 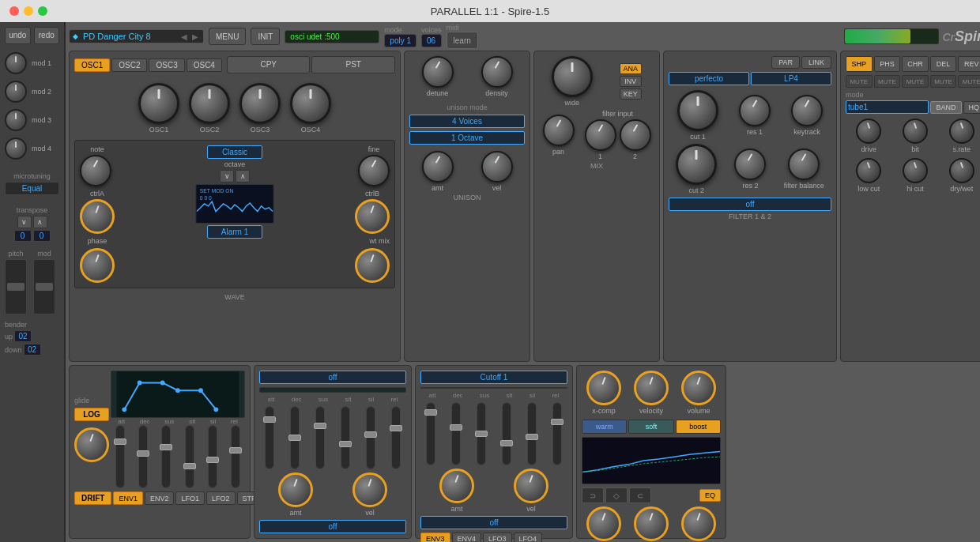 I want to click on mod2-knob, so click(x=16, y=92).